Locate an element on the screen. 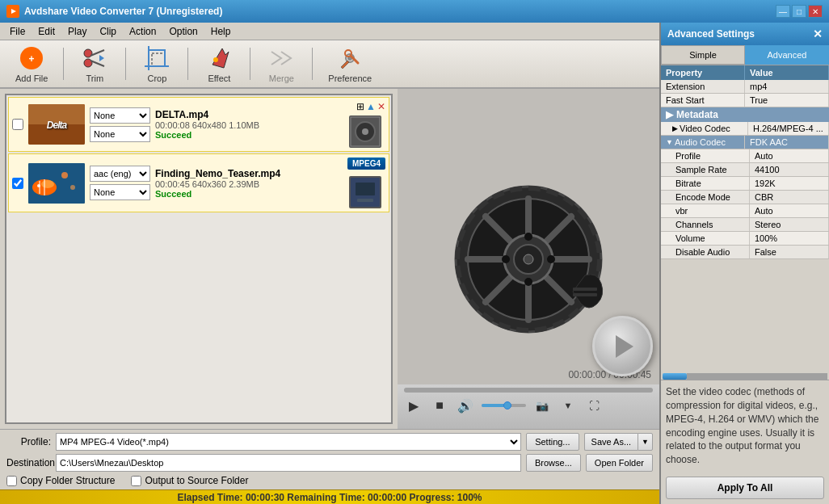 Image resolution: width=829 pixels, height=504 pixels. preference-button: Preference is located at coordinates (350, 64).